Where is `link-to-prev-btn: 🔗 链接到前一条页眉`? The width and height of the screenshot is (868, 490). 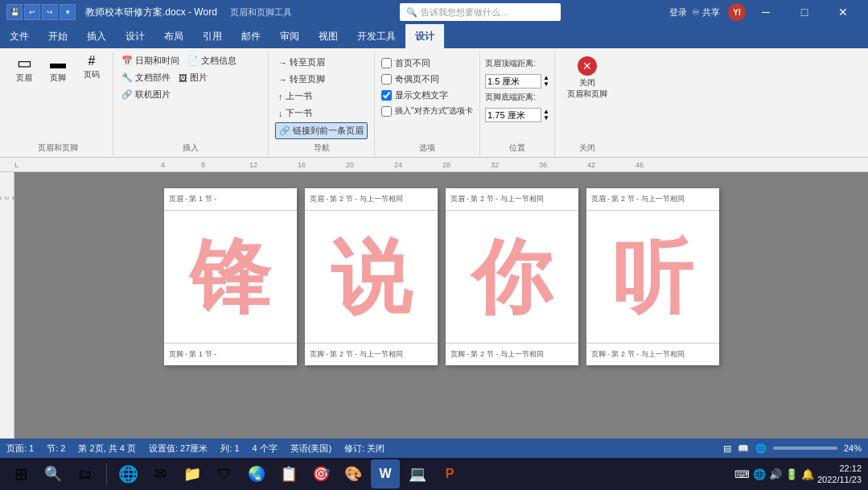
link-to-prev-btn: 🔗 链接到前一条页眉 is located at coordinates (322, 130).